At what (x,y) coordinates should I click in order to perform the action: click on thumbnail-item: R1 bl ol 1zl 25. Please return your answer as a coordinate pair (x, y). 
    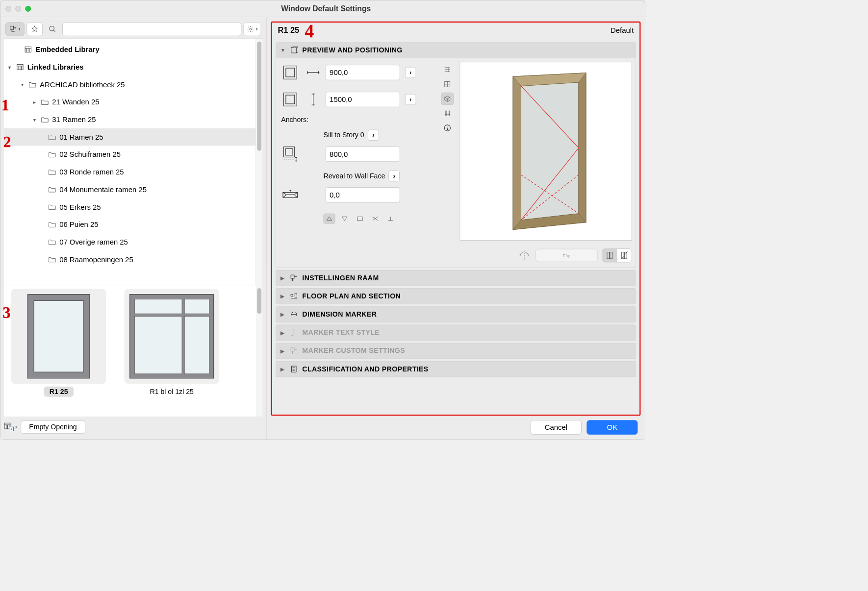
    Looking at the image, I should click on (172, 351).